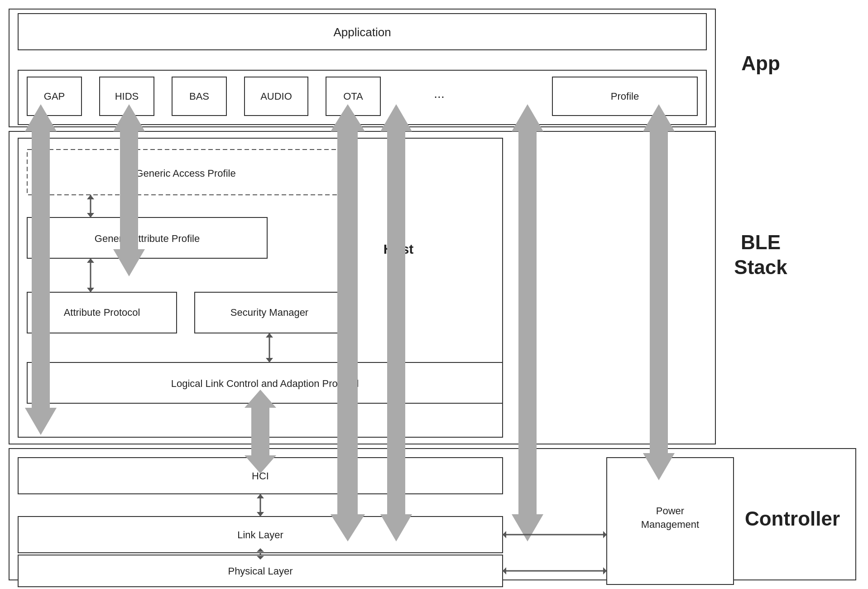 This screenshot has width=868, height=589. I want to click on svg-text: OTA, so click(353, 96).